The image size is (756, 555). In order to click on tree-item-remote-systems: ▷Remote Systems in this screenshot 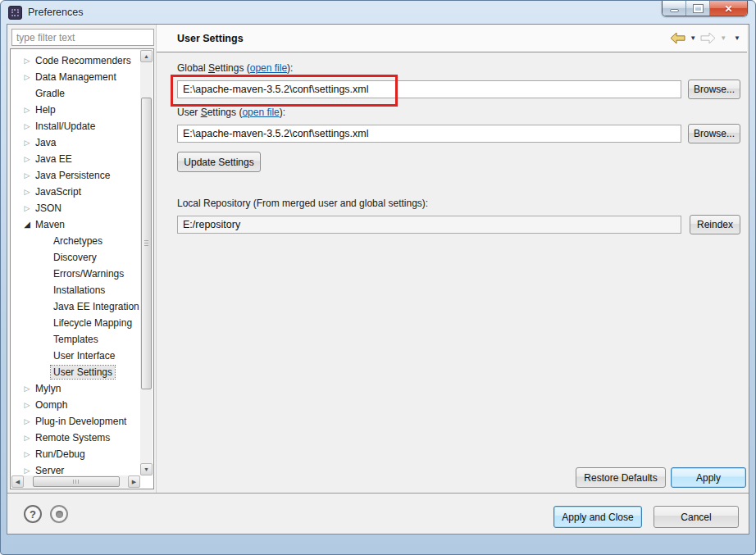, I will do `click(75, 438)`.